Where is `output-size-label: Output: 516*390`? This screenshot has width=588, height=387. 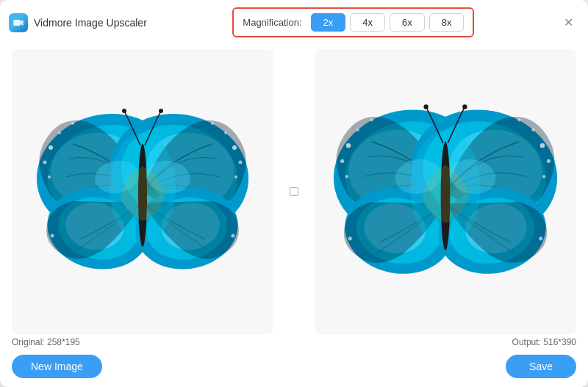
output-size-label: Output: 516*390 is located at coordinates (544, 342).